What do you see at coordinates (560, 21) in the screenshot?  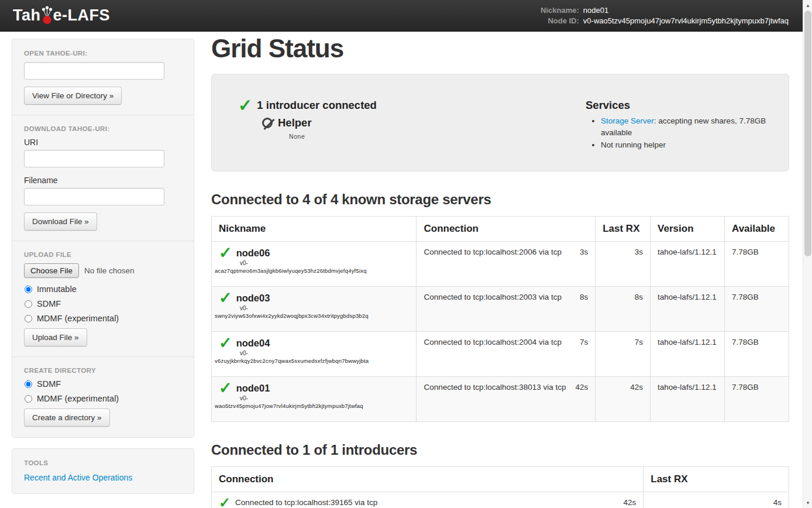 I see `node-id-label: Node ID:` at bounding box center [560, 21].